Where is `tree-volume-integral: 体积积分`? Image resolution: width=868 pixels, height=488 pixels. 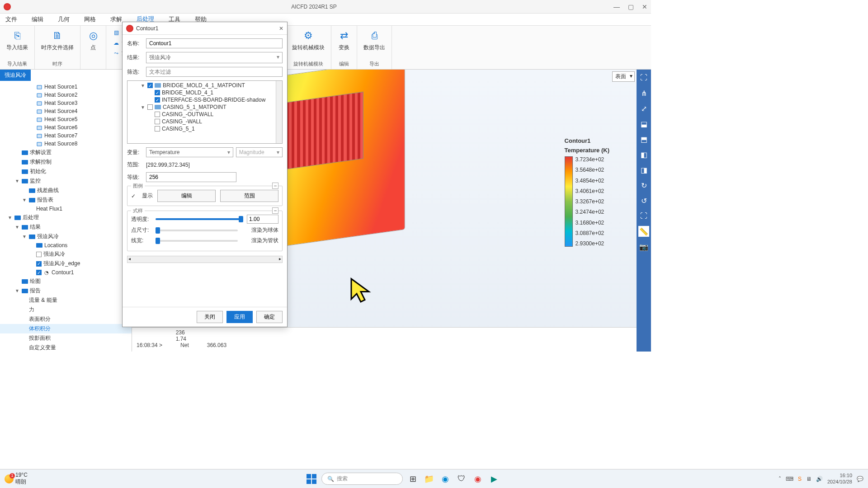
tree-volume-integral: 体积积分 is located at coordinates (66, 329).